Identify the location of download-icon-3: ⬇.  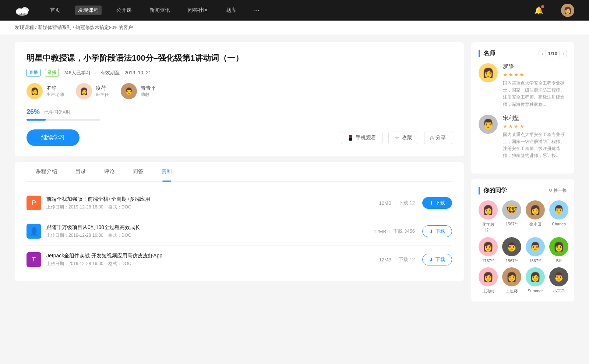
(431, 260).